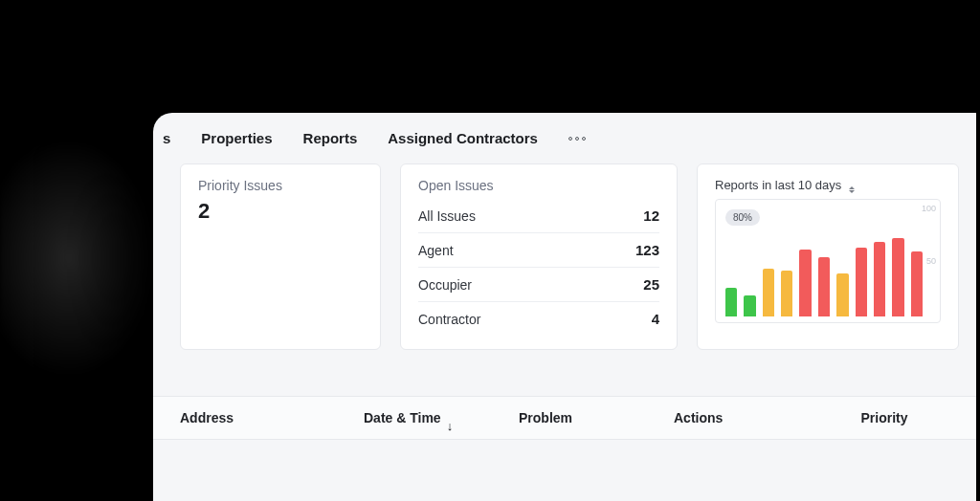 This screenshot has height=501, width=980. I want to click on priority-issues-value: 2, so click(280, 211).